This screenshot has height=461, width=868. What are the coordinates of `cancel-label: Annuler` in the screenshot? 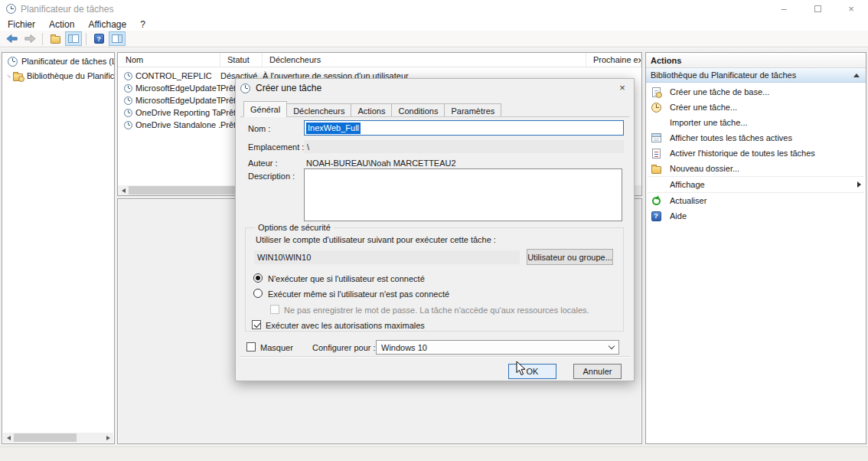 It's located at (598, 371).